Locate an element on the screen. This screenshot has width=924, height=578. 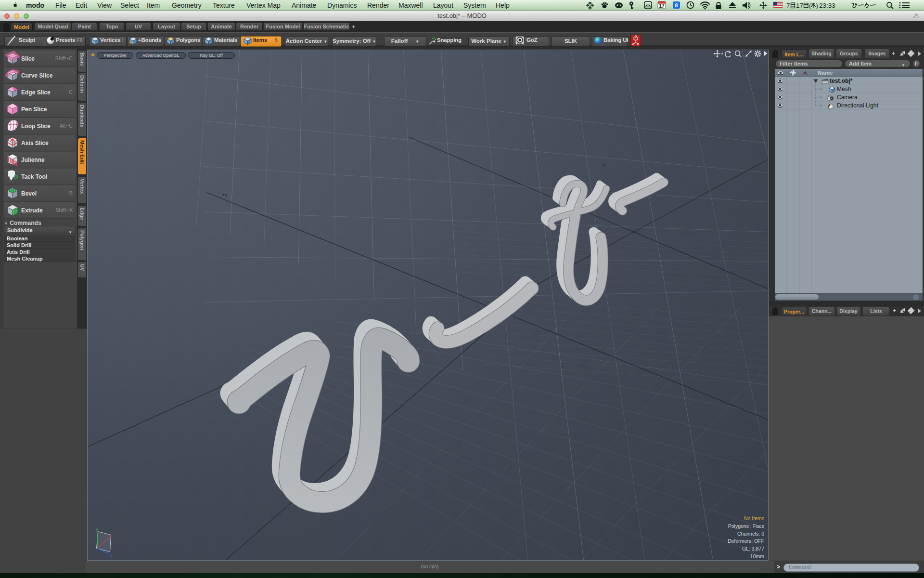
svg-text: 7 is located at coordinates (788, 6).